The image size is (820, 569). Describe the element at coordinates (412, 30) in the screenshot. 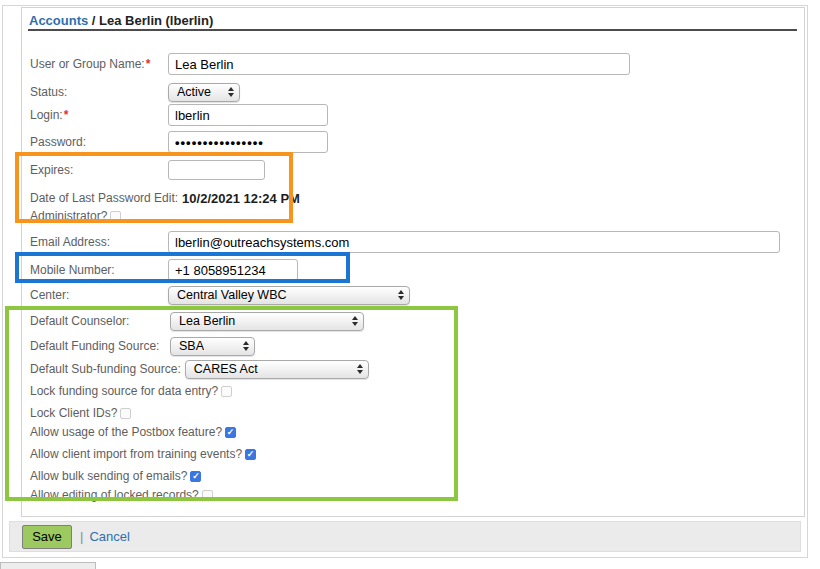

I see `header-rule` at that location.